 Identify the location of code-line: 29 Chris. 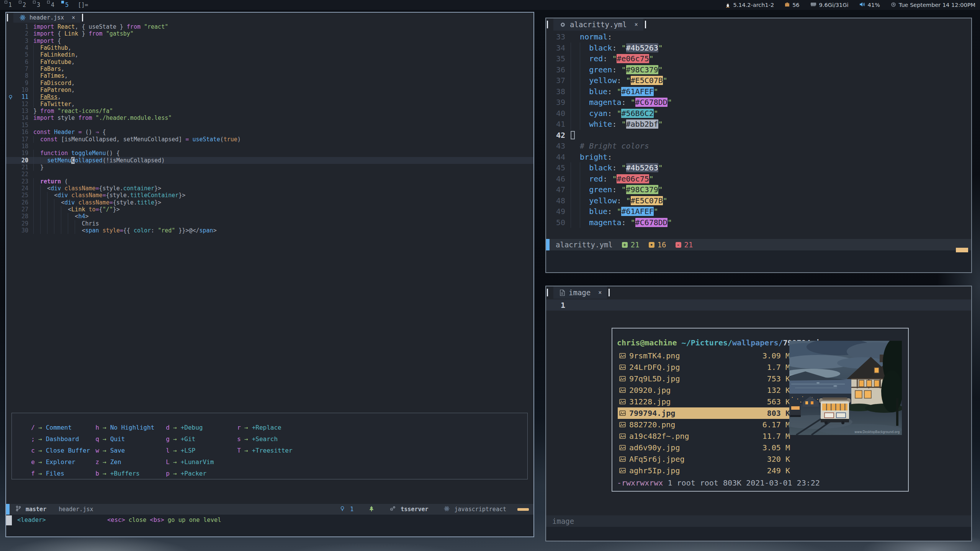
(270, 224).